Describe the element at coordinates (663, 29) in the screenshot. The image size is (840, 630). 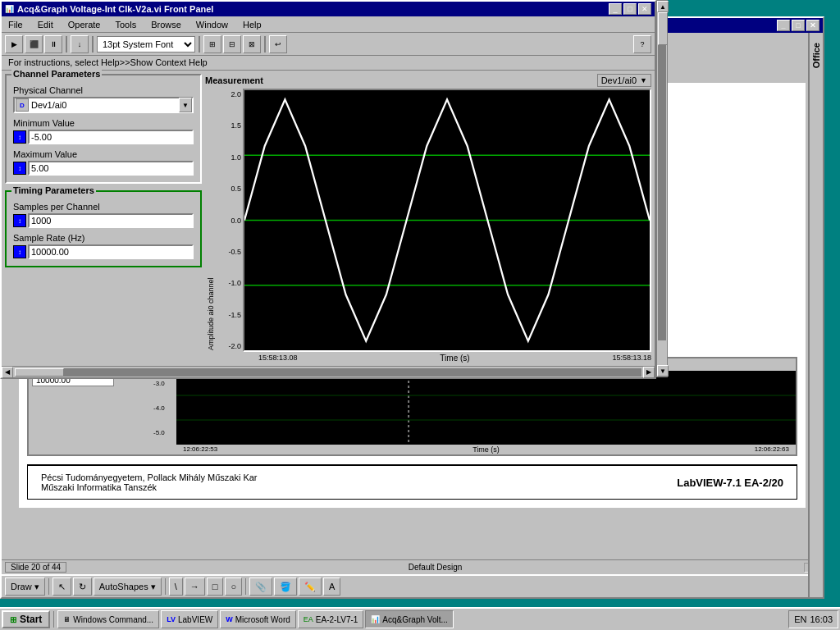
I see `scroll-thumb-v` at that location.